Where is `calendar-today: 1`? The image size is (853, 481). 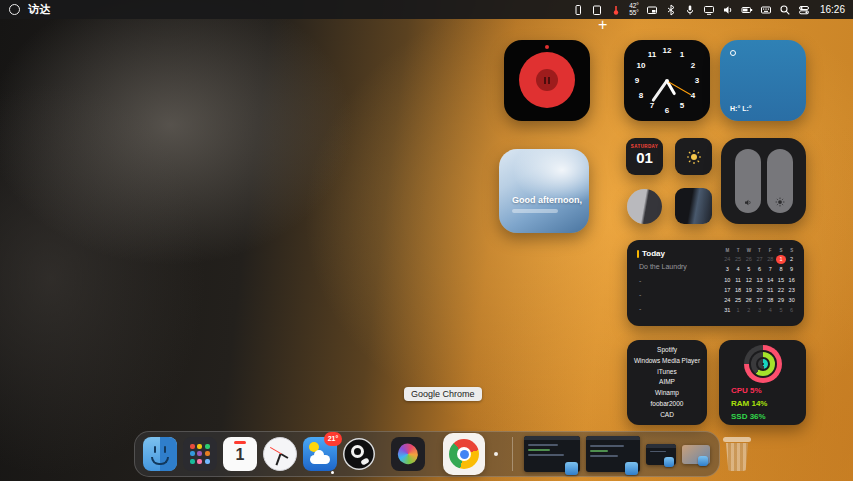
calendar-today: 1 is located at coordinates (782, 260).